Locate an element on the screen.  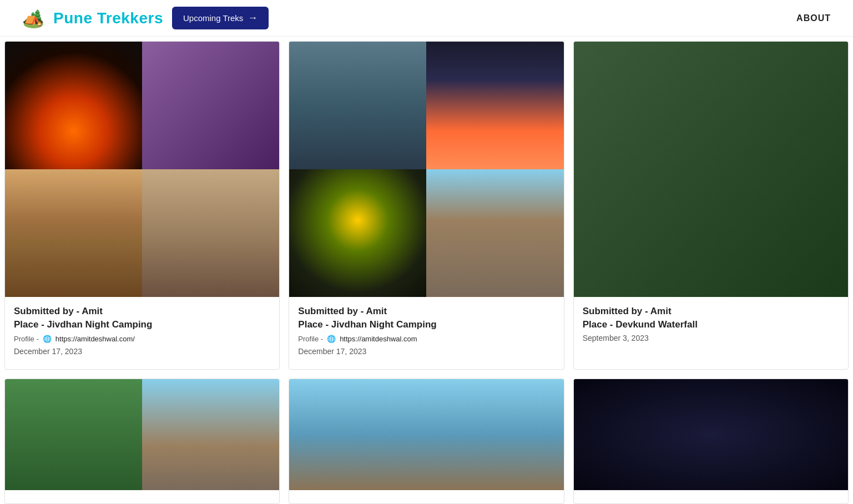
site-header: 🏕️ Pune Trekkers Upcoming Treks → ABOUT is located at coordinates (426, 18).